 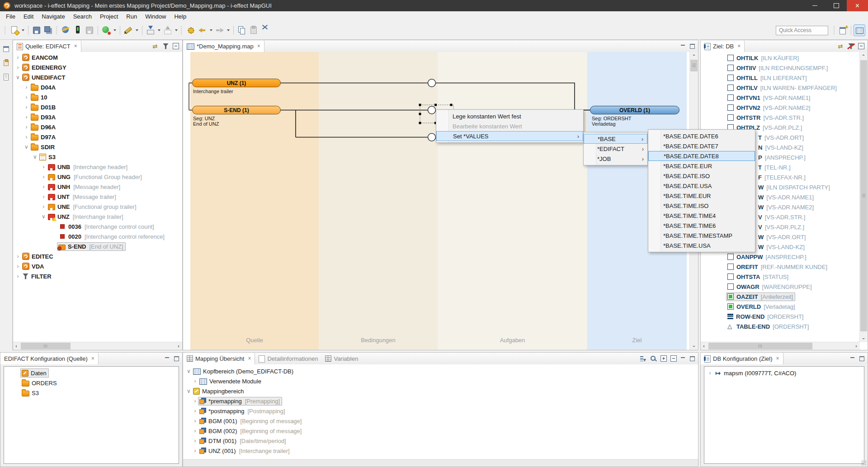 I want to click on tree-item: › BGM (001) [Beginning of message], so click(x=440, y=421).